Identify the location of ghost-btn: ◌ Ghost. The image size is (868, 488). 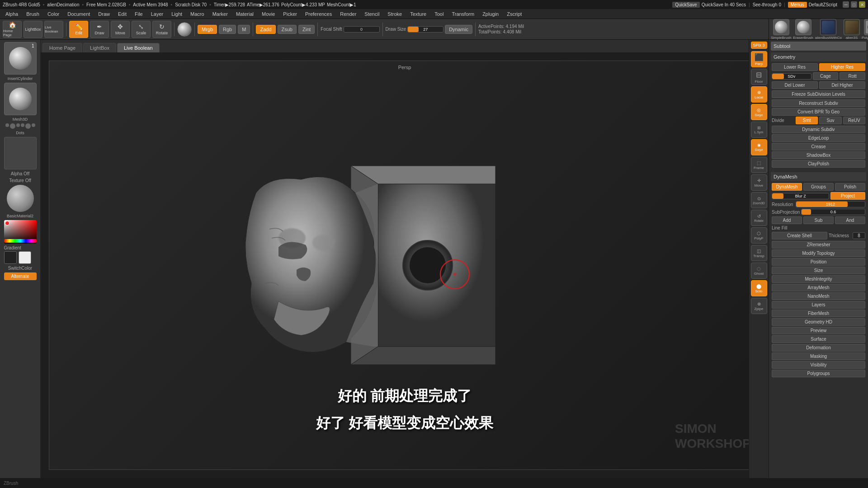
(759, 271).